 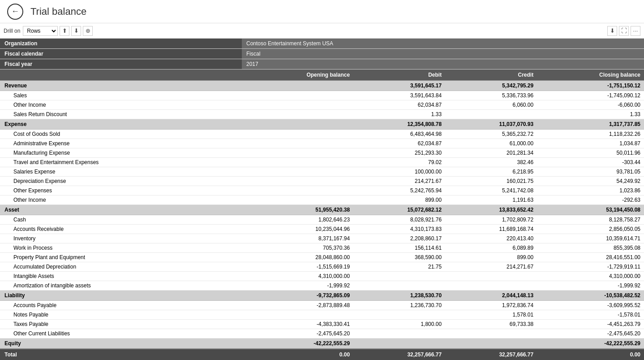 I want to click on total-cell-1: 0.00, so click(x=297, y=354).